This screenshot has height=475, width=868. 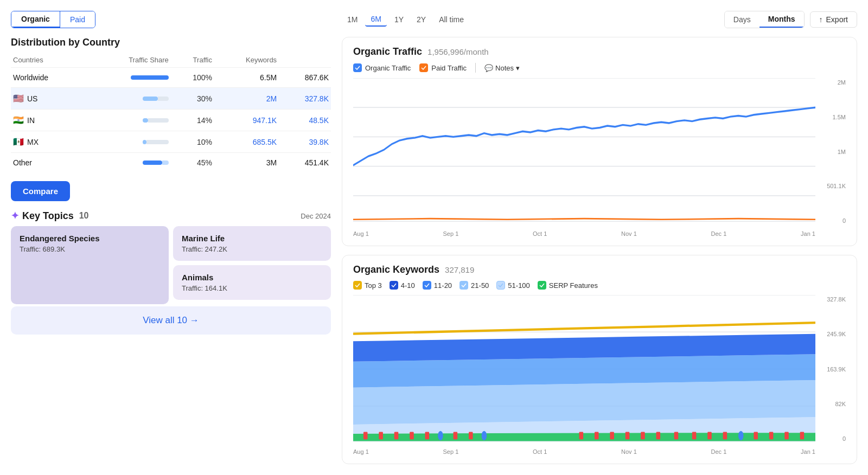 I want to click on legend-21-50: 21-50, so click(x=474, y=285).